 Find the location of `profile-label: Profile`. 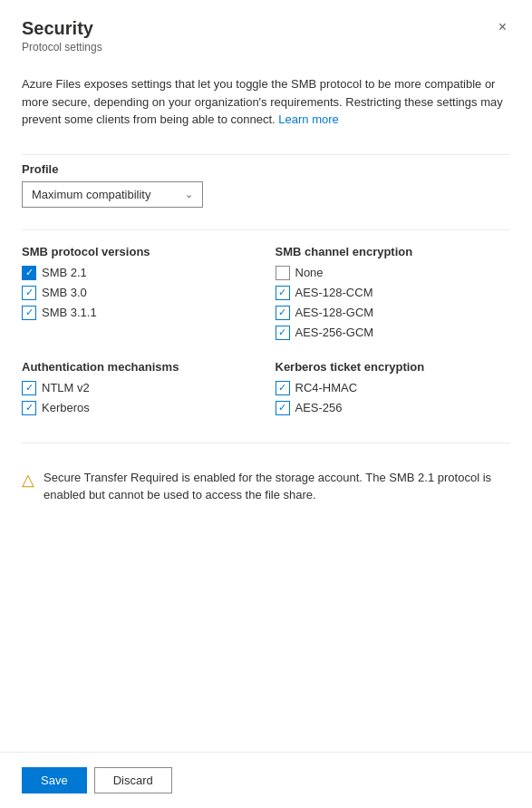

profile-label: Profile is located at coordinates (266, 169).